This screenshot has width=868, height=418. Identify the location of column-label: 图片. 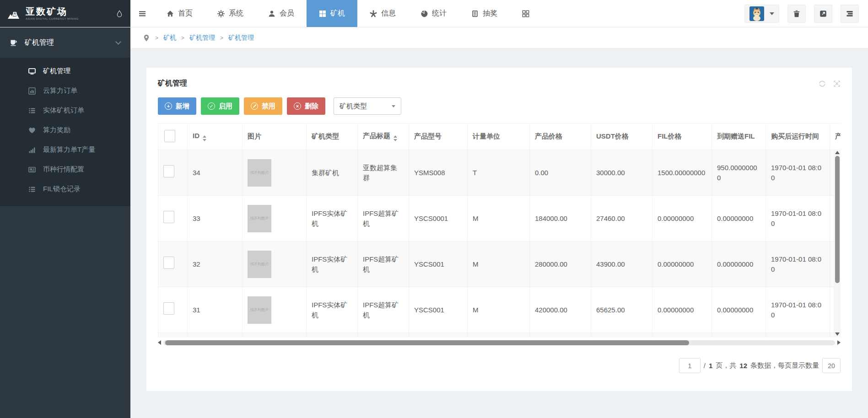
(254, 136).